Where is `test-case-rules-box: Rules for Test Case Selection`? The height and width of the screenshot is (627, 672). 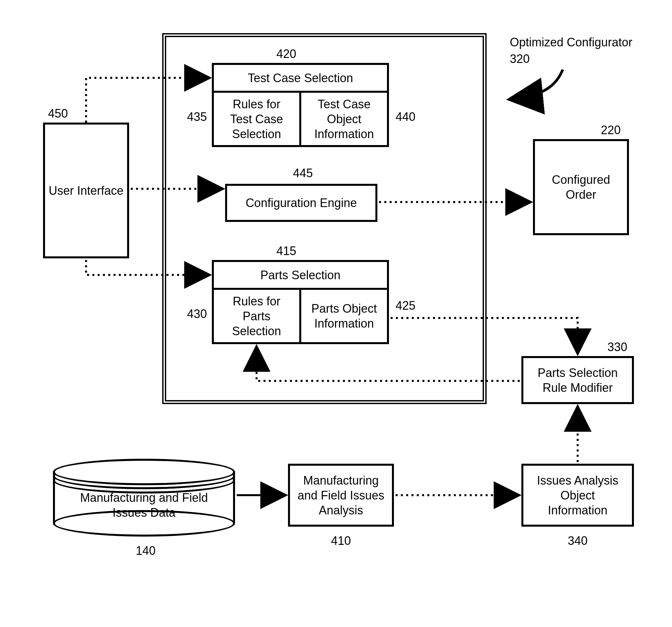
test-case-rules-box: Rules for Test Case Selection is located at coordinates (257, 119).